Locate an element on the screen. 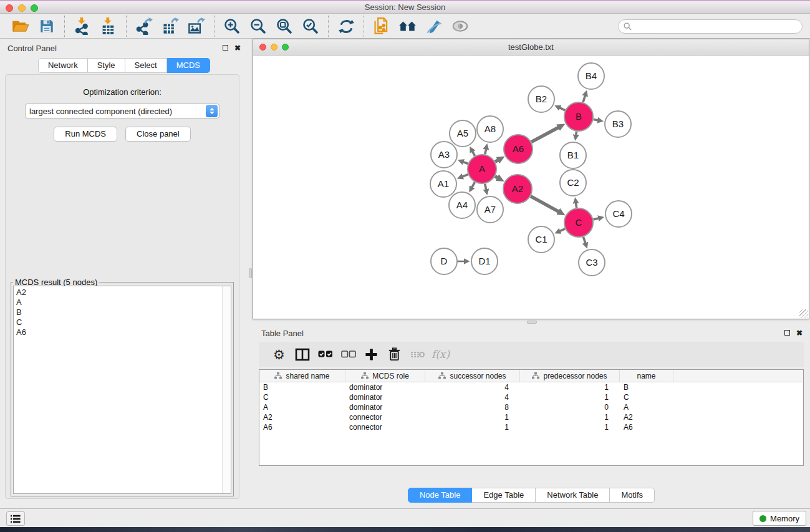  column-header-name: name is located at coordinates (647, 375).